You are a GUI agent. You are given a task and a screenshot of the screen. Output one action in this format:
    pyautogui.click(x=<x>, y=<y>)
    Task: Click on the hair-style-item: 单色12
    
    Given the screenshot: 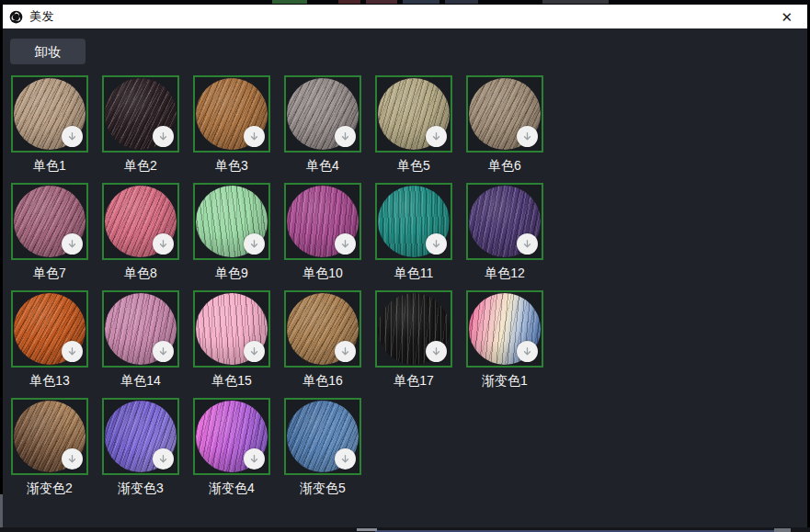 What is the action you would take?
    pyautogui.click(x=505, y=237)
    